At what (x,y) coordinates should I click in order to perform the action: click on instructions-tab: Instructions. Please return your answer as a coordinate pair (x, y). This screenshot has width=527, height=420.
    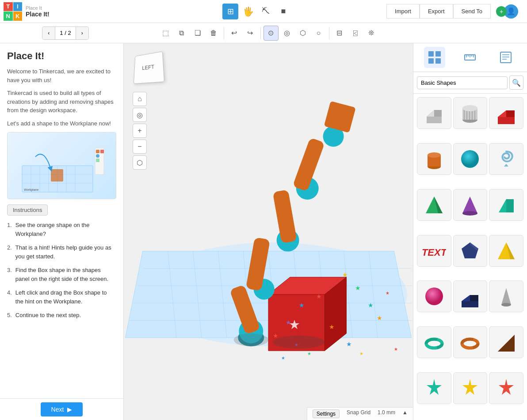
    Looking at the image, I should click on (27, 210).